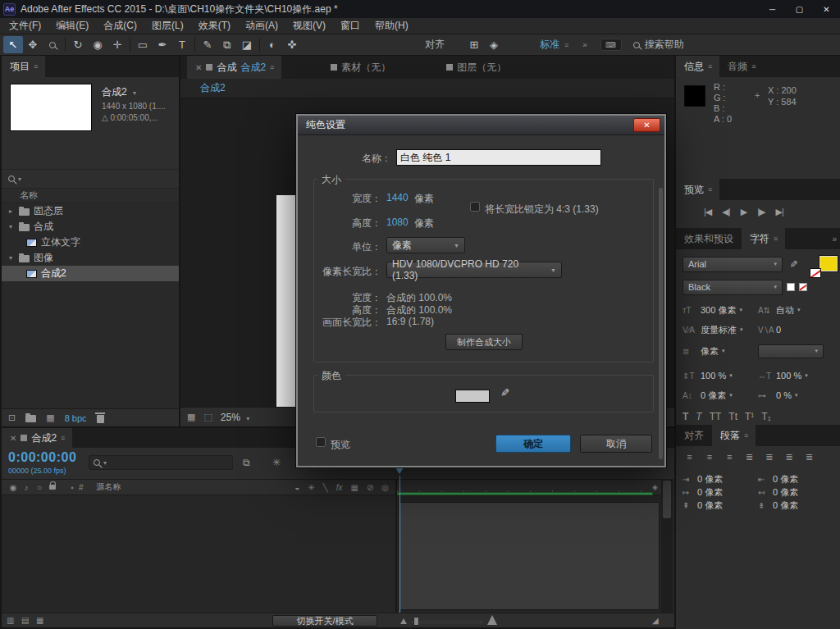 This screenshot has width=840, height=629. Describe the element at coordinates (297, 487) in the screenshot. I see `shy-icon: ◒` at that location.